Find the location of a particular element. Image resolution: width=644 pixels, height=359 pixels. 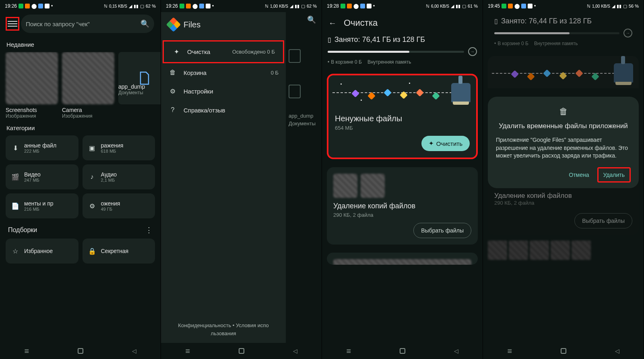

document-icon is located at coordinates (295, 91).